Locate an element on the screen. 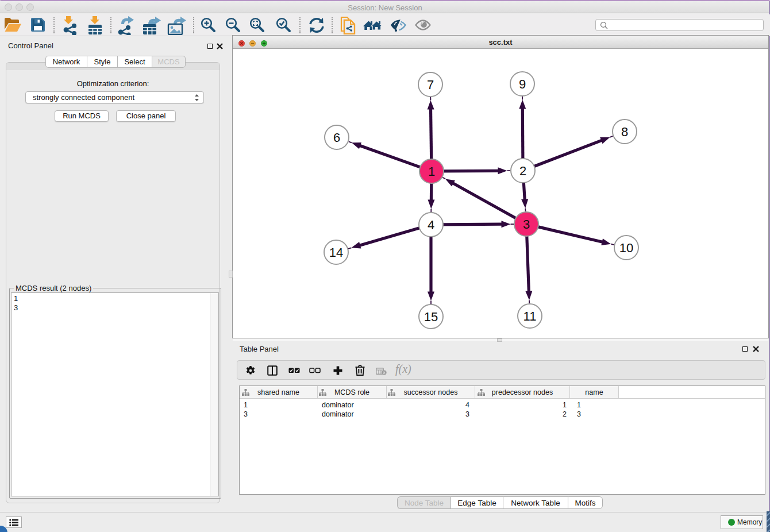 This screenshot has height=532, width=770. svg-text: 8 is located at coordinates (625, 132).